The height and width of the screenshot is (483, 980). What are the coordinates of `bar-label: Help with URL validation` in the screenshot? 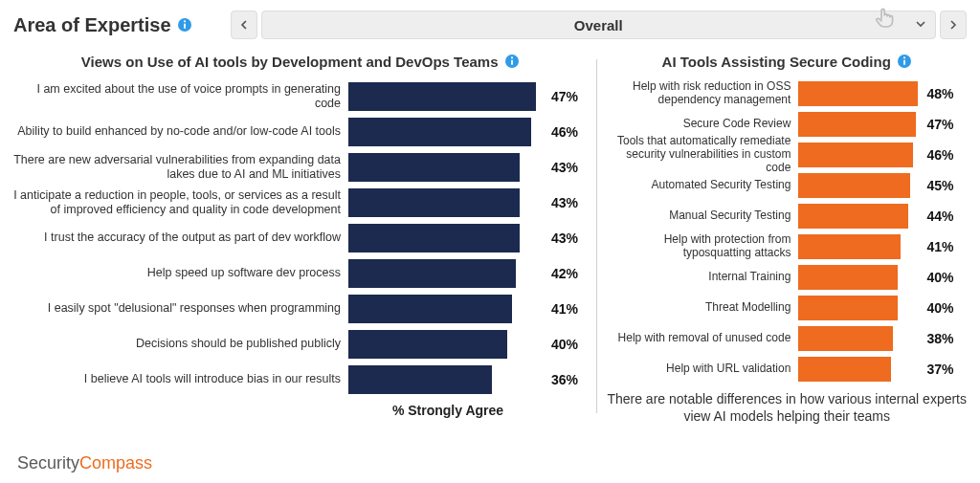 It's located at (702, 369).